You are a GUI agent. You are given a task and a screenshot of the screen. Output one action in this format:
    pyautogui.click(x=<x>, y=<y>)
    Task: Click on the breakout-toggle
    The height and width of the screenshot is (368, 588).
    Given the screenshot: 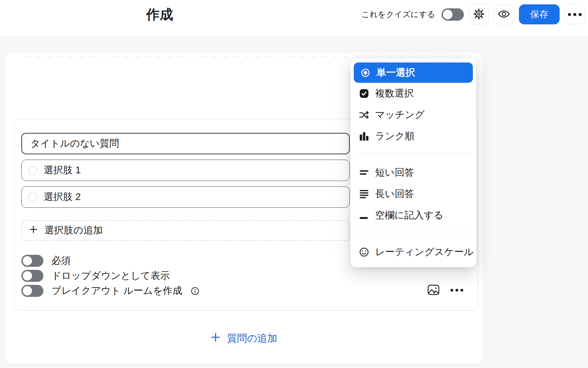 What is the action you would take?
    pyautogui.click(x=32, y=291)
    